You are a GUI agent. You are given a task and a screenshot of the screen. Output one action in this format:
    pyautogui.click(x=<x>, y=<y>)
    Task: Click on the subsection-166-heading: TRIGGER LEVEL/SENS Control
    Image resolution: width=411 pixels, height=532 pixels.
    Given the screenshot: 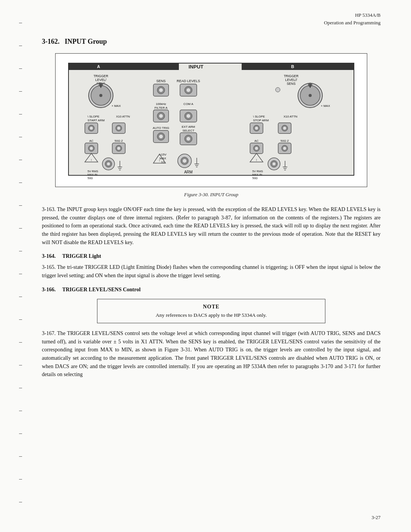 What is the action you would take?
    pyautogui.click(x=101, y=290)
    